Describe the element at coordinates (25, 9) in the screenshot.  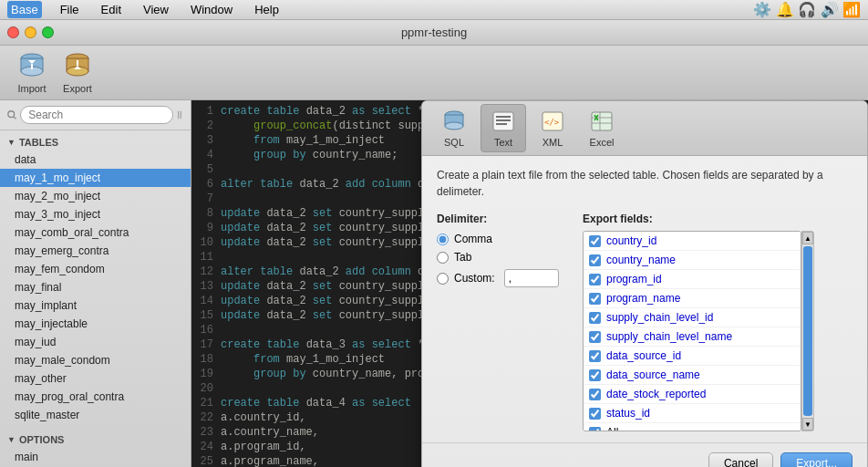
I see `menu-base: Base` at that location.